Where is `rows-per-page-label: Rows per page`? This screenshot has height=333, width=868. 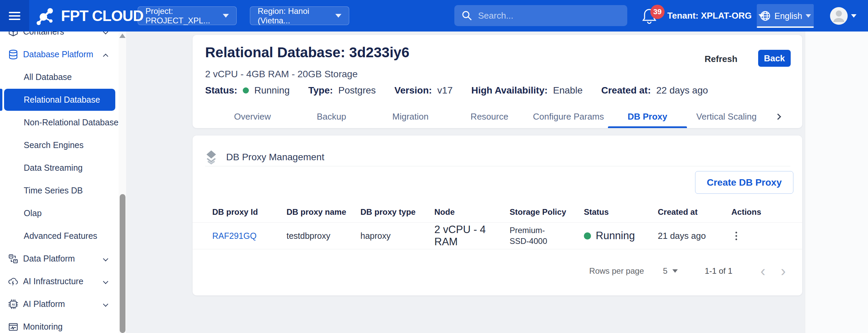
rows-per-page-label: Rows per page is located at coordinates (616, 271).